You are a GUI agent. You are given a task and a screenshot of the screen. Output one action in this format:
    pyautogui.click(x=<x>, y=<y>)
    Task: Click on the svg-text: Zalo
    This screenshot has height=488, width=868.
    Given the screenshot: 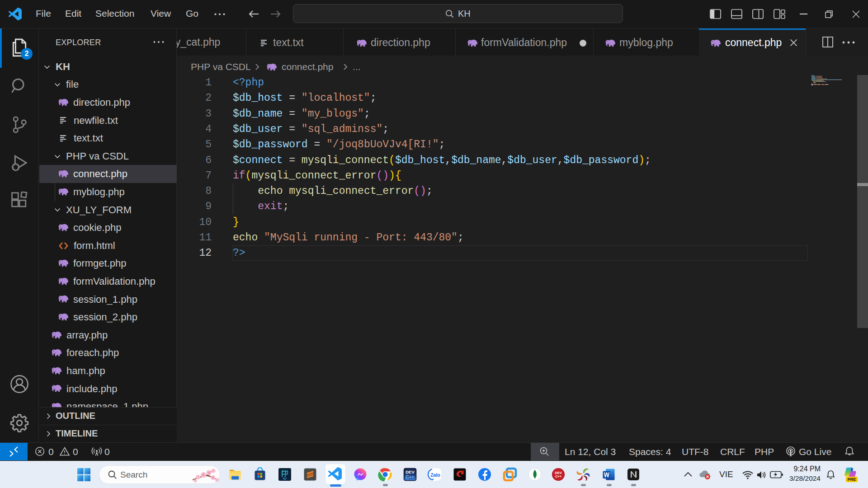 What is the action you would take?
    pyautogui.click(x=435, y=475)
    